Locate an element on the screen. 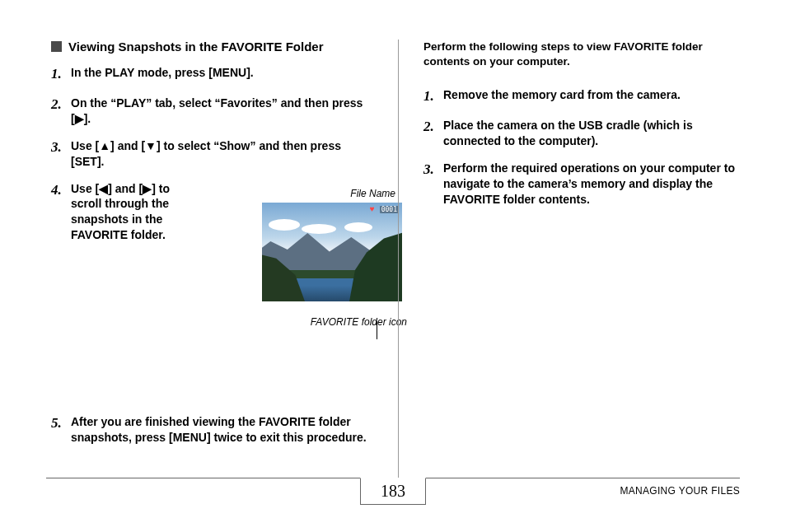 This screenshot has width=786, height=532. page-number: 183 is located at coordinates (393, 491).